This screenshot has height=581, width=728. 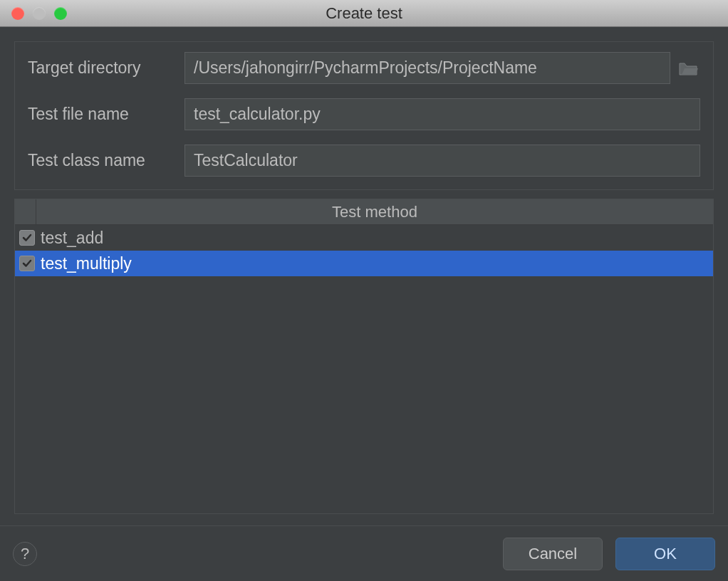 What do you see at coordinates (106, 161) in the screenshot?
I see `test-class-name-label: Test class name` at bounding box center [106, 161].